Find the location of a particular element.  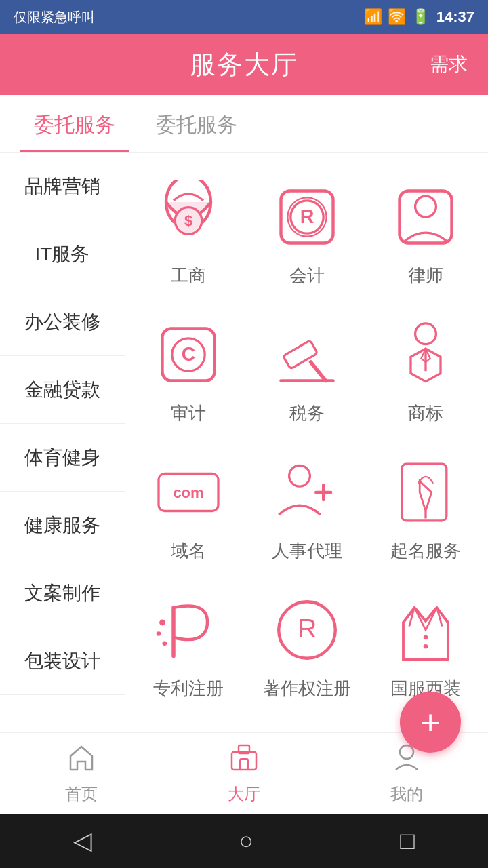

status-left-text: 仅限紧急呼叫 is located at coordinates (54, 18).